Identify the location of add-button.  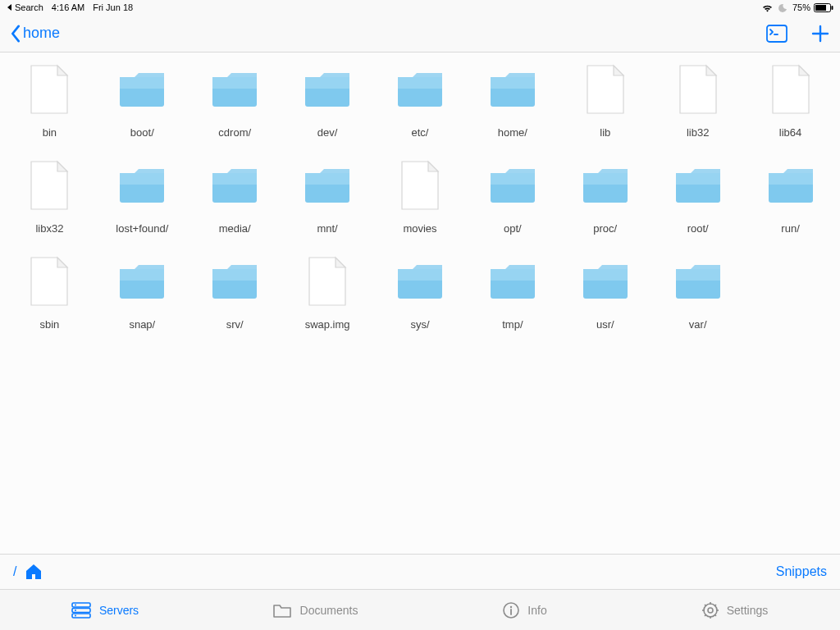
(820, 34).